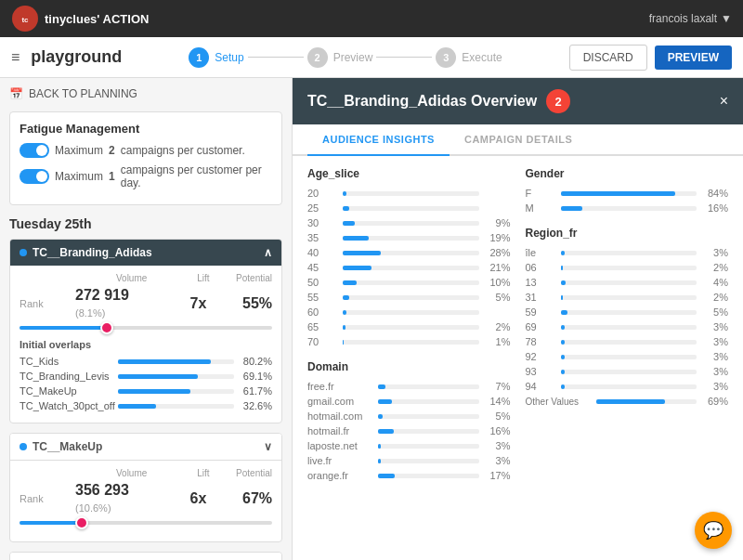 The width and height of the screenshot is (743, 560). Describe the element at coordinates (340, 58) in the screenshot. I see `step-preview: 2 Preview` at that location.